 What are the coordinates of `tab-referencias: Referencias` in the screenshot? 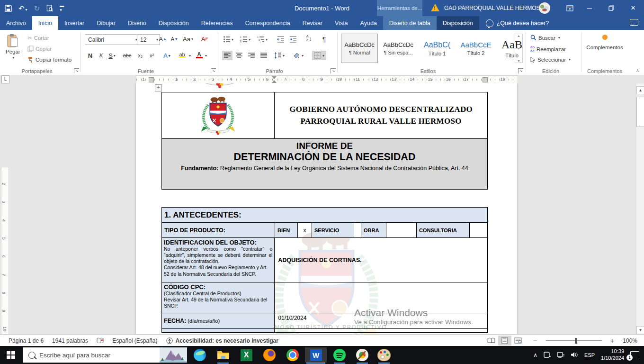 It's located at (217, 23).